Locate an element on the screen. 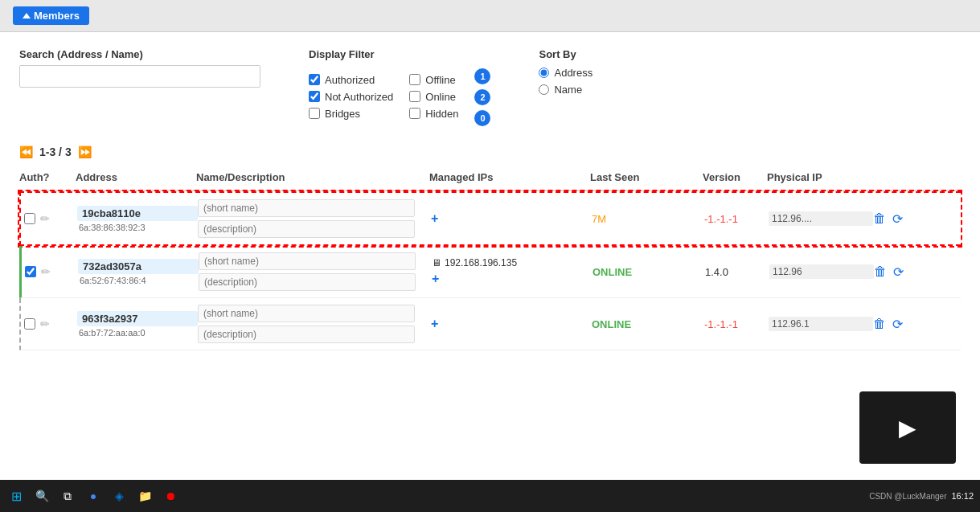  auth-cell-3: ✏ is located at coordinates (49, 324).